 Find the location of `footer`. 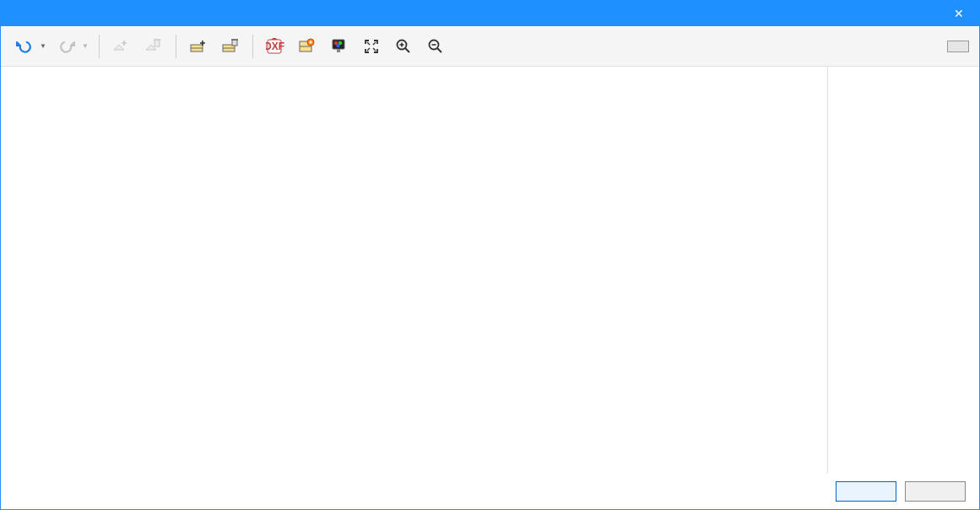

footer is located at coordinates (490, 491).